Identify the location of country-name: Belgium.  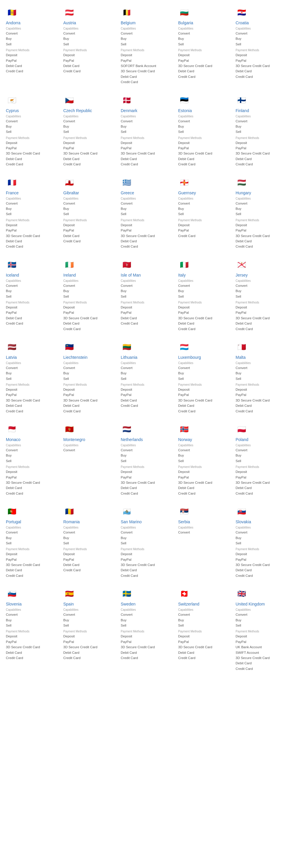
(146, 23).